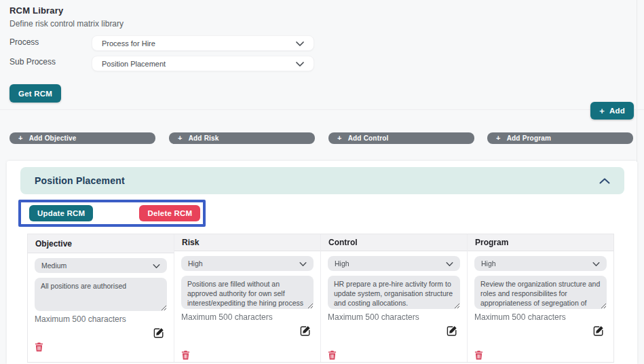  Describe the element at coordinates (540, 263) in the screenshot. I see `program-rating-select: High` at that location.